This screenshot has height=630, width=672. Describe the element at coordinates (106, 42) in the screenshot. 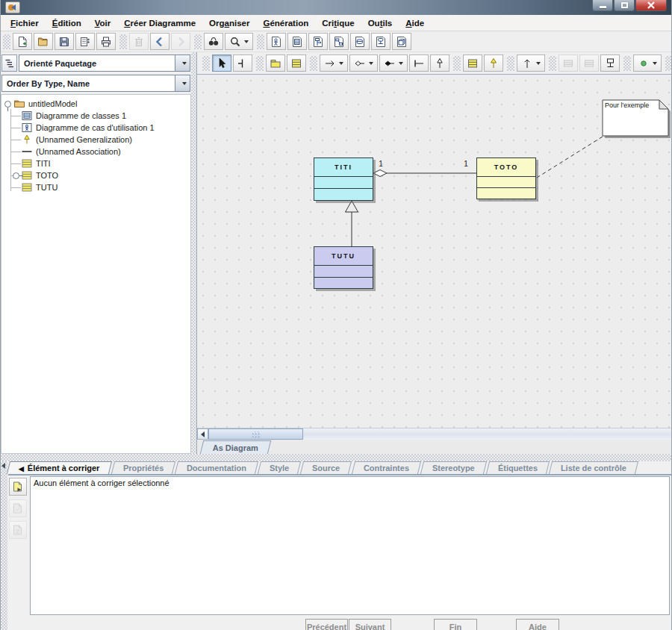

I see `print-button` at that location.